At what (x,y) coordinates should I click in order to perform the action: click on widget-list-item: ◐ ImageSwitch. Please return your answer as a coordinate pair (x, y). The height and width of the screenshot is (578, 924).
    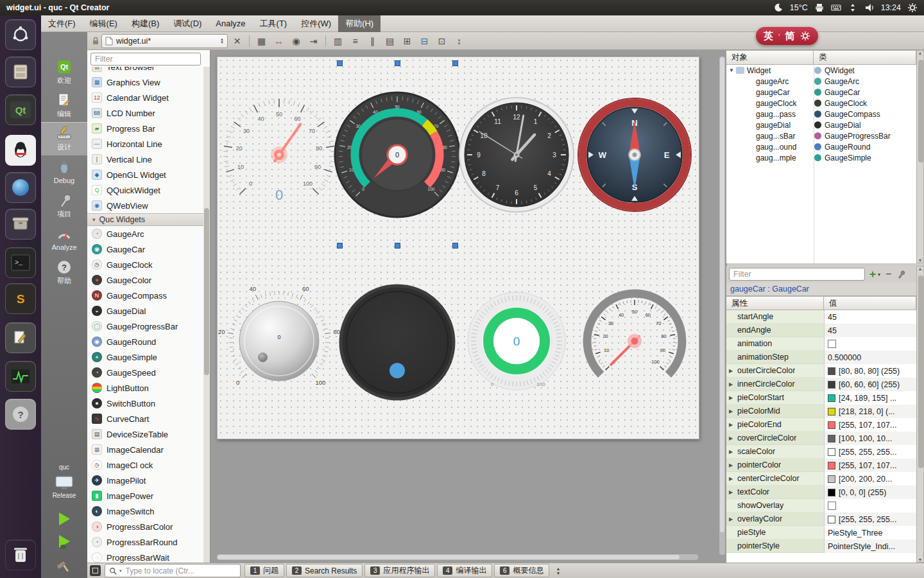
    Looking at the image, I should click on (145, 511).